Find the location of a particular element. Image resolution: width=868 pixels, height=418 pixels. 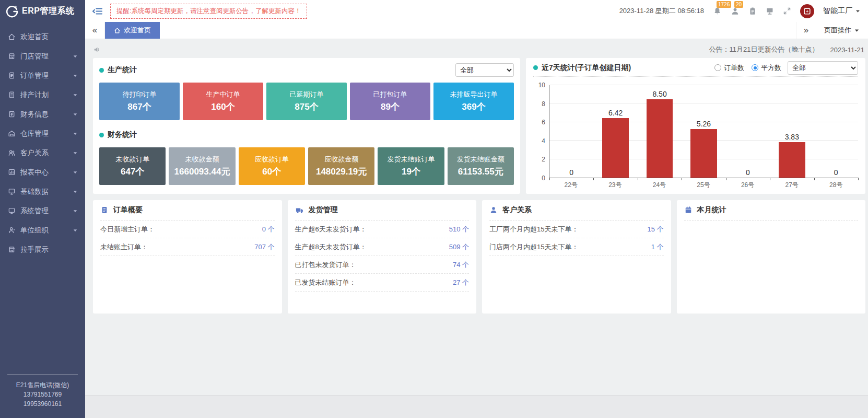

collapse-menu-icon is located at coordinates (97, 11).